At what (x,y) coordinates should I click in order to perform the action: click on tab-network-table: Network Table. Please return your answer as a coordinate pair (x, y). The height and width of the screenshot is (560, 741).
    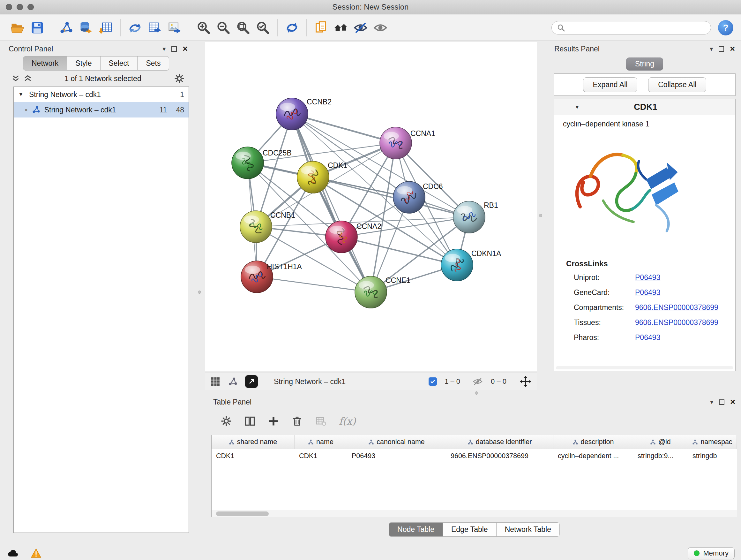
    Looking at the image, I should click on (528, 530).